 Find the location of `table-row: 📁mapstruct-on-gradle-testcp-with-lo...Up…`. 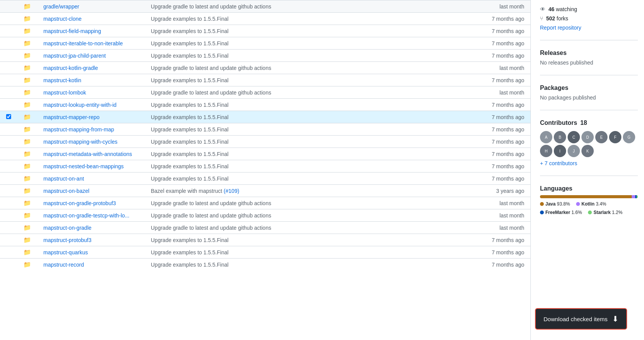

table-row: 📁mapstruct-on-gradle-testcp-with-lo...Up… is located at coordinates (265, 216).